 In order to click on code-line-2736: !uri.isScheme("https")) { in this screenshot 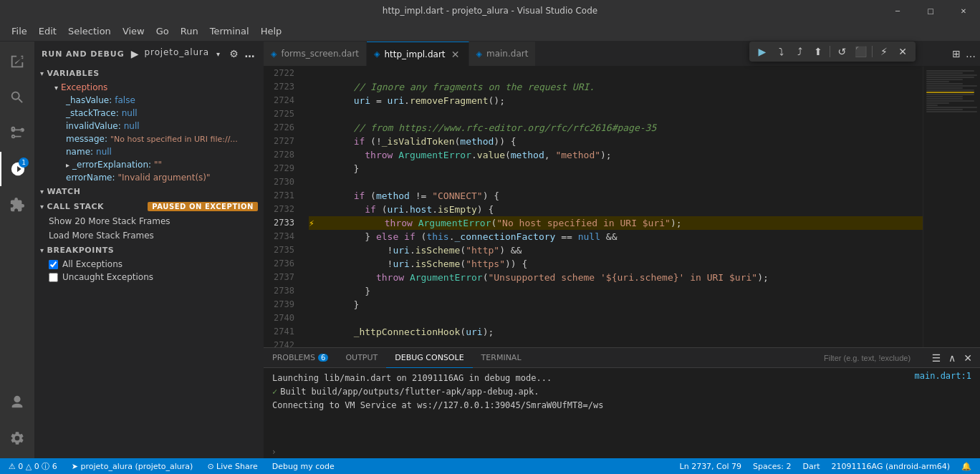, I will do `click(616, 263)`.